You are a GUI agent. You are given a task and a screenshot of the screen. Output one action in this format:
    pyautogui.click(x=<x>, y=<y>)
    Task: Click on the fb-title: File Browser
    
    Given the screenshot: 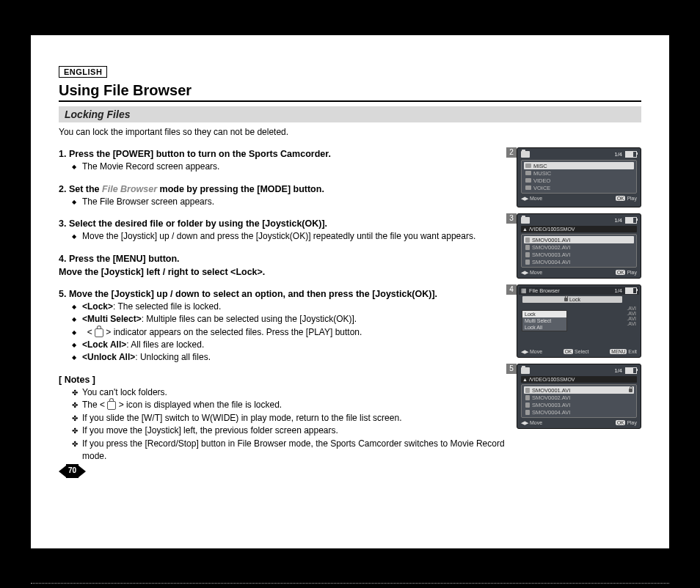 What is the action you would take?
    pyautogui.click(x=544, y=290)
    